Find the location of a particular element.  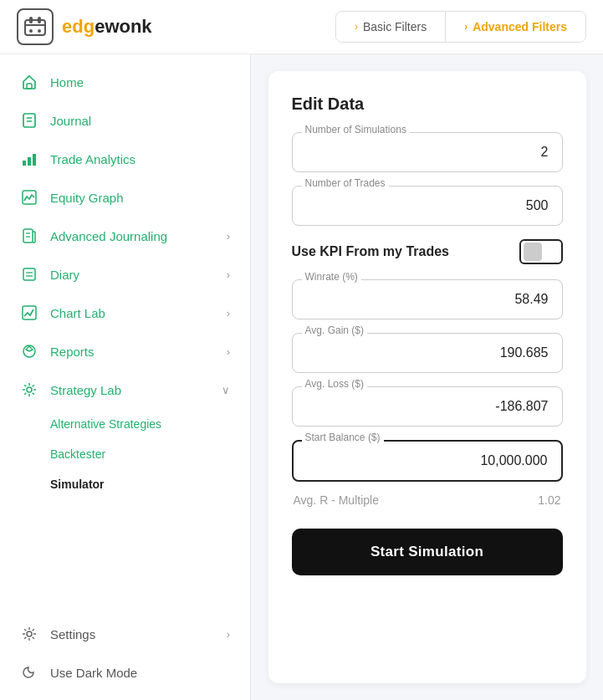

sidebar-item-label: Reports is located at coordinates (132, 351).